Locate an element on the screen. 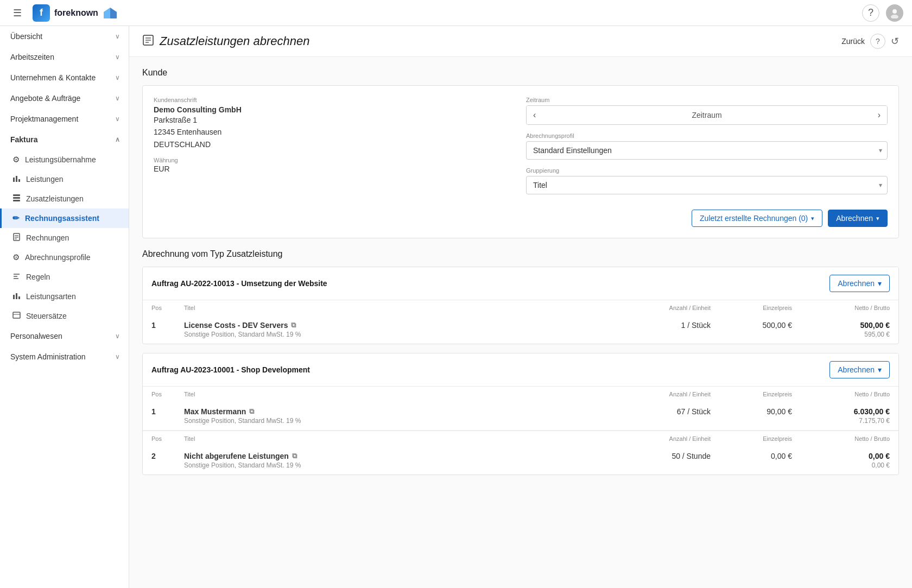 The width and height of the screenshot is (912, 588). col-title-header: Titel is located at coordinates (398, 394).